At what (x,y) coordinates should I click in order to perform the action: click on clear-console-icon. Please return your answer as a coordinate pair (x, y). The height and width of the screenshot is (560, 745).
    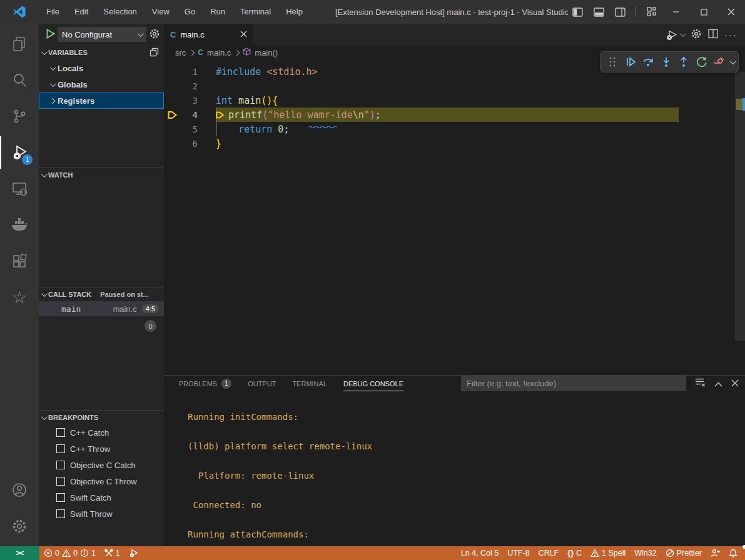
    Looking at the image, I should click on (701, 384).